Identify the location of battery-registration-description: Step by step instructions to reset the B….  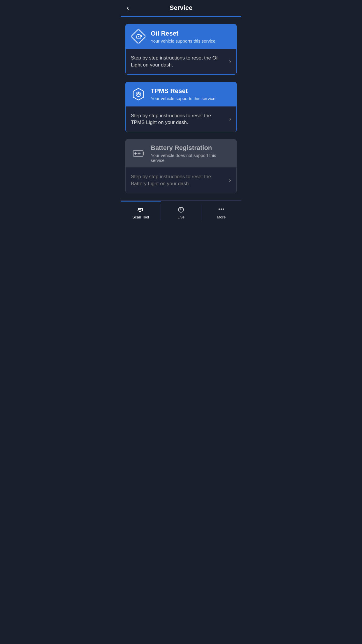
(180, 180).